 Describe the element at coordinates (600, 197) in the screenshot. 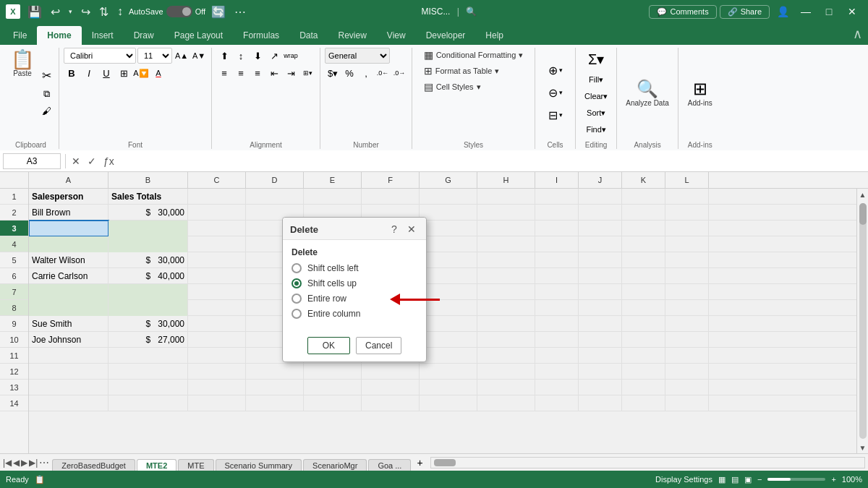

I see `cell-j1` at that location.